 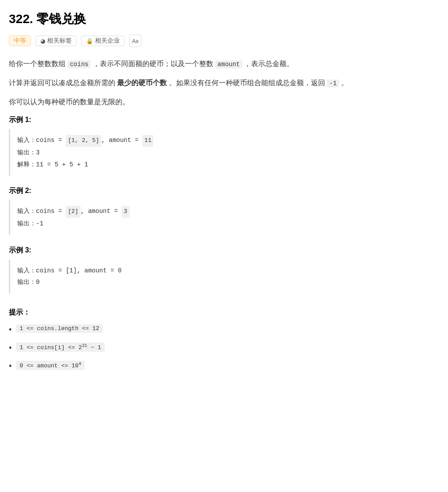 I want to click on related-companies-button: 🔒 相关企业, so click(x=103, y=41).